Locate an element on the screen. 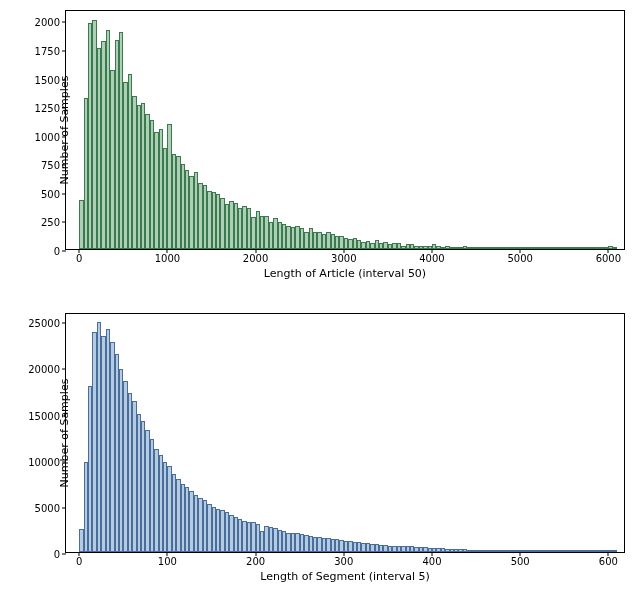  x-tick-label: 3000 is located at coordinates (344, 258).